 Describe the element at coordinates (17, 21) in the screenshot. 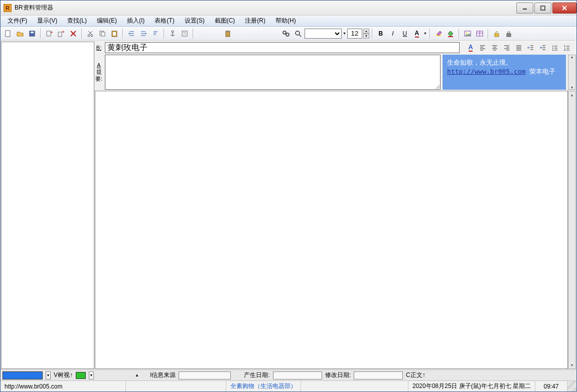

I see `menu-file: 文件(F)` at that location.